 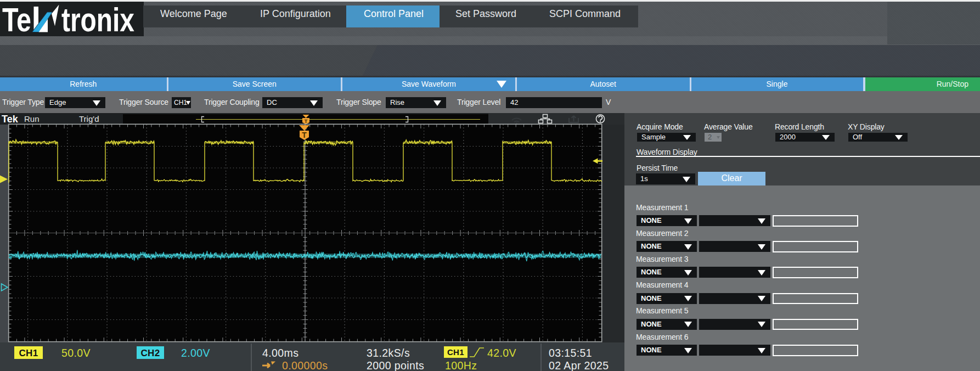 I want to click on svg-text: 100Hz, so click(x=461, y=366).